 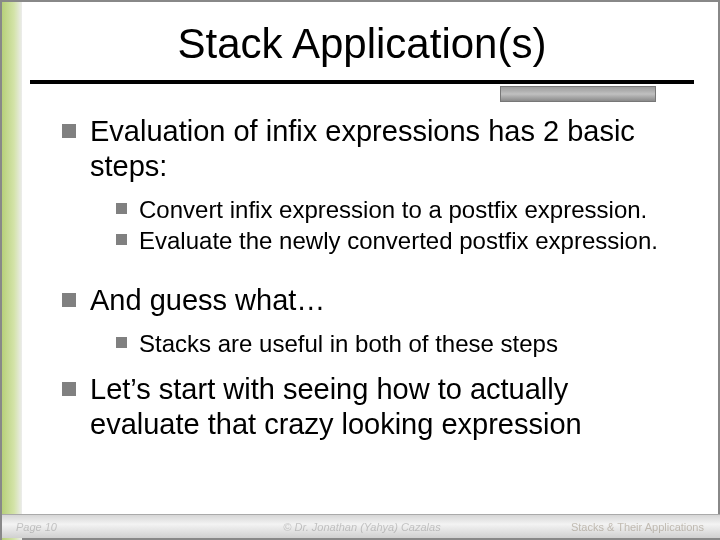 What do you see at coordinates (372, 300) in the screenshot?
I see `bullet-level1: And guess what…` at bounding box center [372, 300].